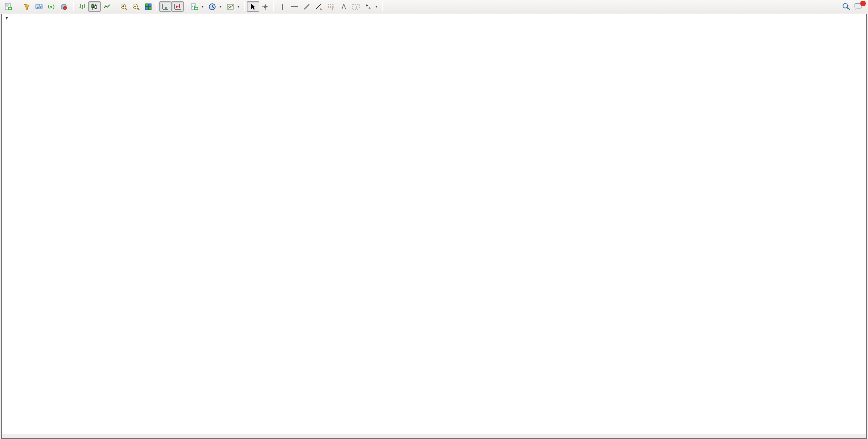  What do you see at coordinates (344, 6) in the screenshot?
I see `text-button: A` at bounding box center [344, 6].